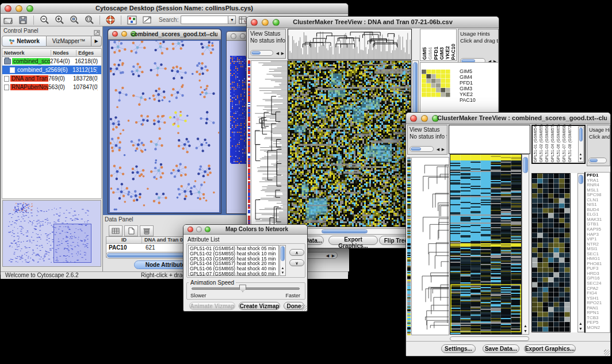 The width and height of the screenshot is (612, 364). Describe the element at coordinates (598, 278) in the screenshot. I see `gene-label: GPI16` at that location.